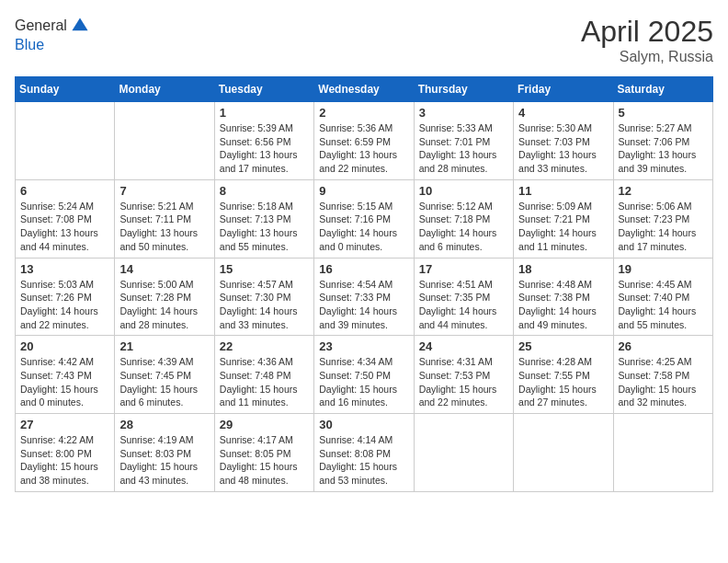 The height and width of the screenshot is (563, 728). I want to click on calendar-week-5: 27Sunrise: 4:22 AM Sunset: 8:00 PM Dayli…, so click(364, 453).